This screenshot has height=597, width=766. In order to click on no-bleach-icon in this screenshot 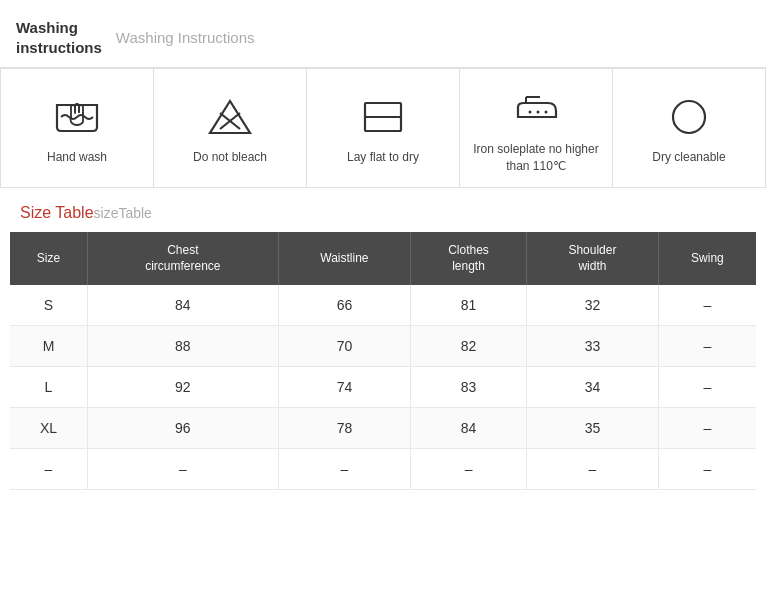, I will do `click(230, 117)`.